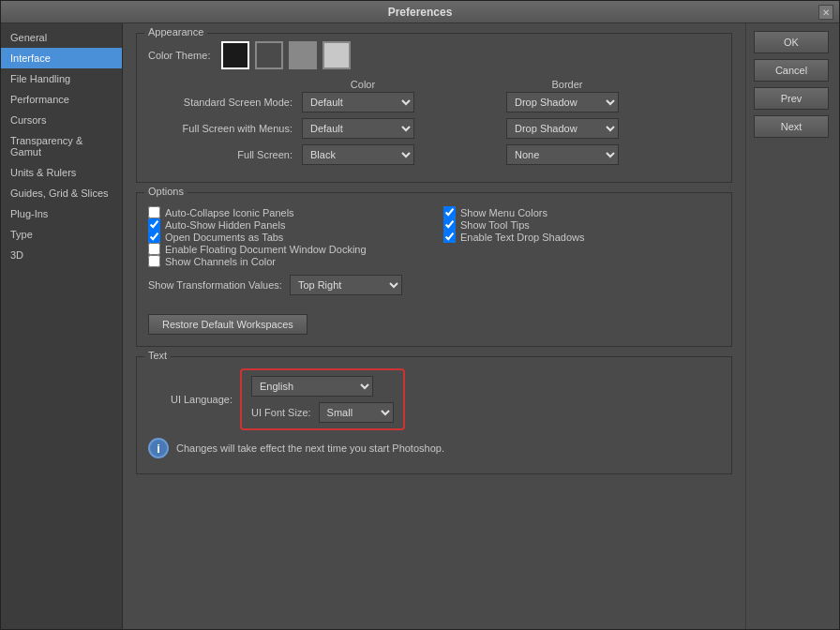  I want to click on show-menu-colors-checkbox, so click(450, 212).